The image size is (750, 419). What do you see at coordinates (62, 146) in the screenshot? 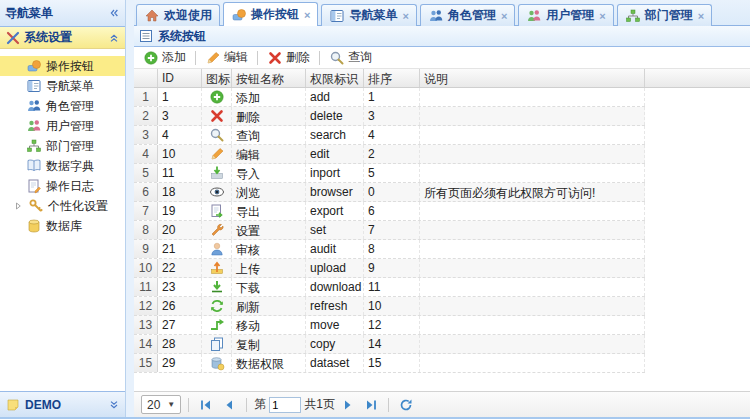
I see `sidebar-item: 部门管理` at bounding box center [62, 146].